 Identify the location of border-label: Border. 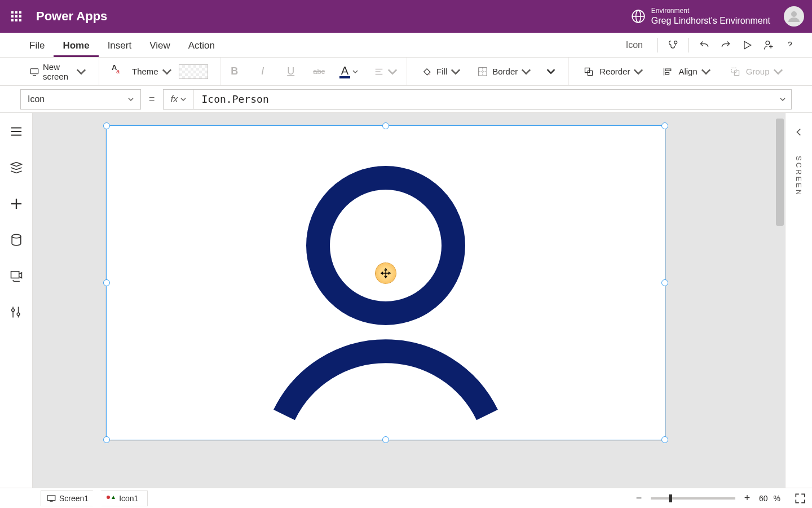
(505, 71).